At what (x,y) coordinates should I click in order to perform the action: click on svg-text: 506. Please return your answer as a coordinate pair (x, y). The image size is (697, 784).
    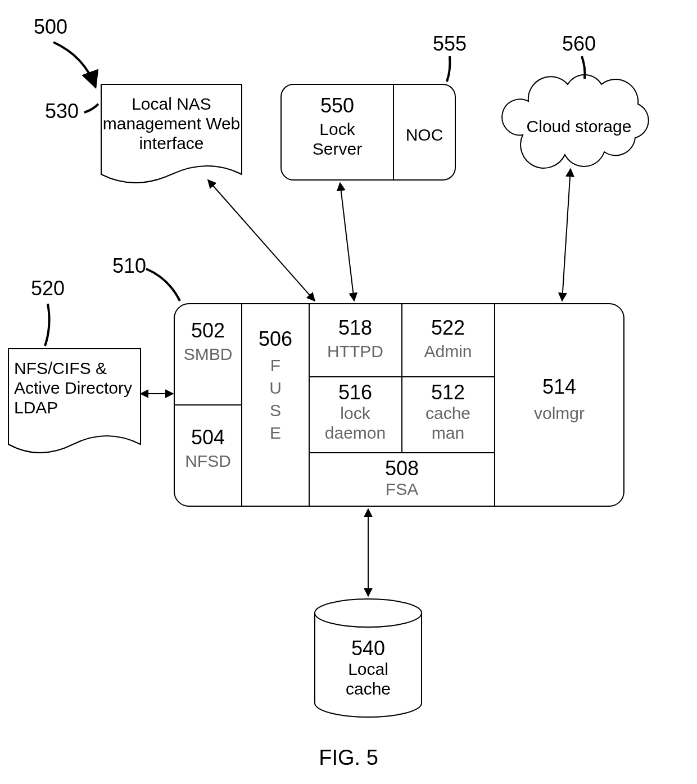
    Looking at the image, I should click on (275, 339).